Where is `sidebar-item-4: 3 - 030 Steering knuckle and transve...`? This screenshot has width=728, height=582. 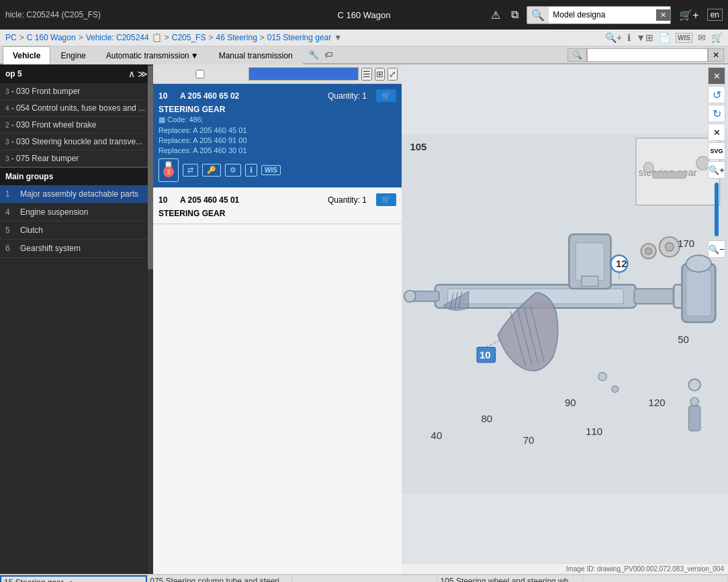 sidebar-item-4: 3 - 030 Steering knuckle and transve... is located at coordinates (77, 142).